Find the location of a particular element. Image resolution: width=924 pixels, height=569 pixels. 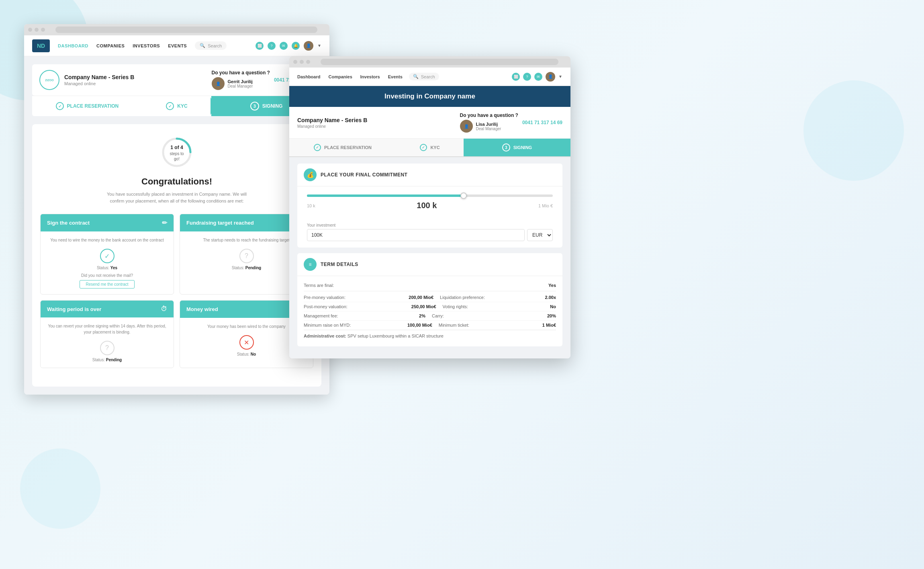

status-text-fundraising: Status: Pending is located at coordinates (247, 268).